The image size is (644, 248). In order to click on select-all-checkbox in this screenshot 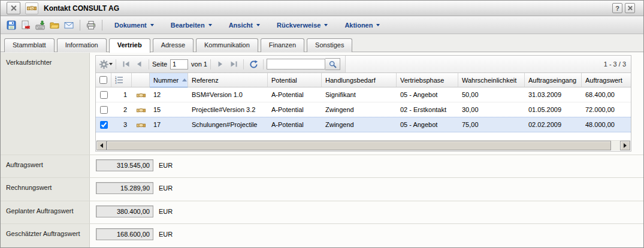, I will do `click(103, 80)`.